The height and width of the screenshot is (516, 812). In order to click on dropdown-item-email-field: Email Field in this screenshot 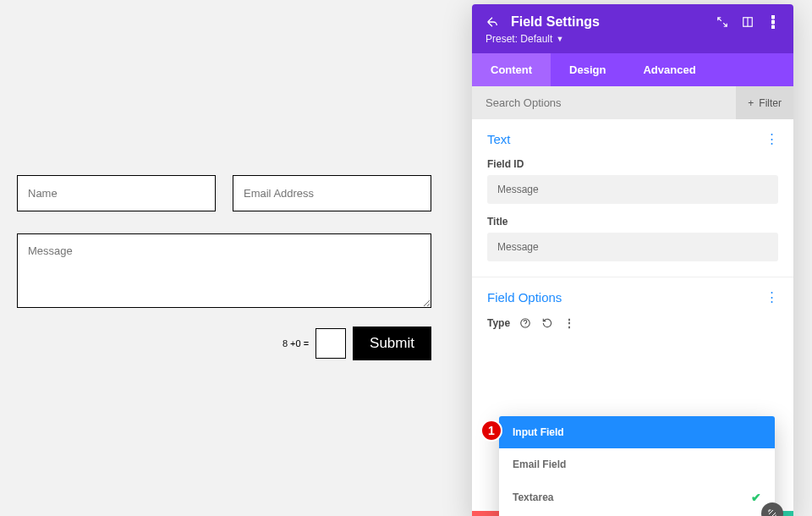, I will do `click(637, 464)`.